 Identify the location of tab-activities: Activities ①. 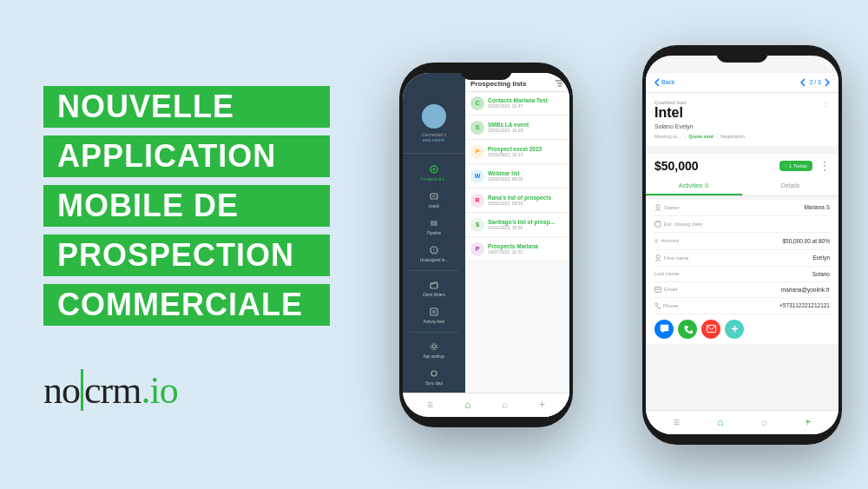
(694, 187).